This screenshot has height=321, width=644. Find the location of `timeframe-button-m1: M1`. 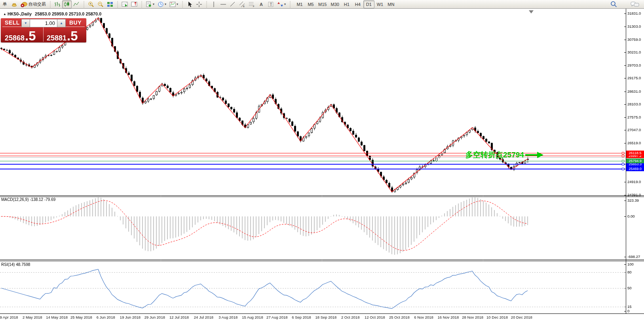

timeframe-button-m1: M1 is located at coordinates (300, 4).